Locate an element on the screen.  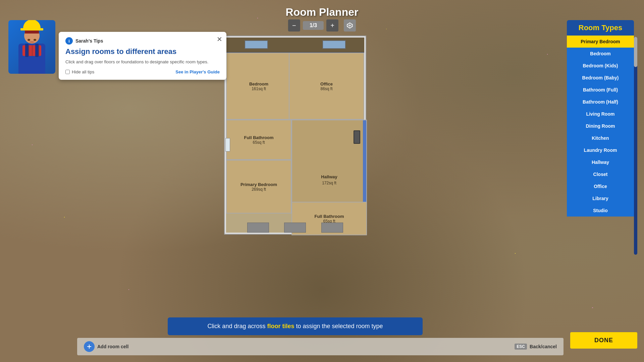
instruction-text-after: to assign the selected room type is located at coordinates (338, 326).